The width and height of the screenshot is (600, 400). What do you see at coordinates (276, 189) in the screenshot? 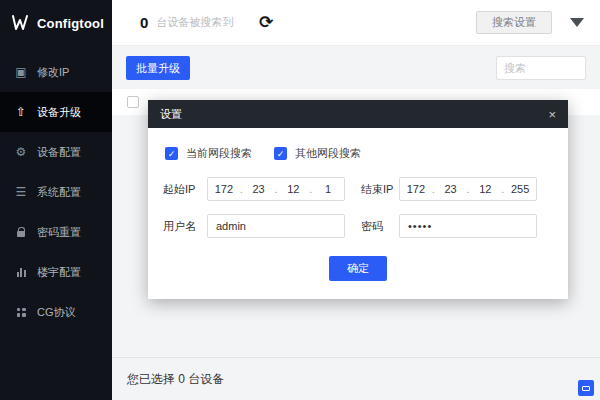
I see `start-ip-input: 172 . 23 . 12 . 1` at bounding box center [276, 189].